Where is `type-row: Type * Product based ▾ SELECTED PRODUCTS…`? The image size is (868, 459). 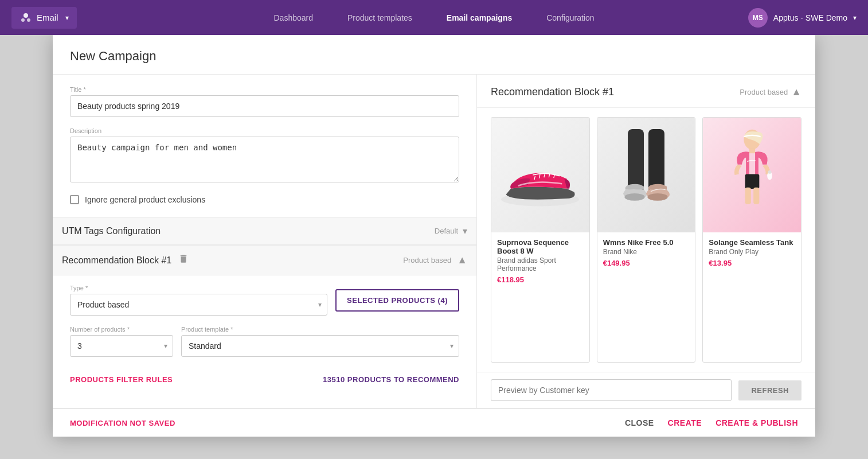 type-row: Type * Product based ▾ SELECTED PRODUCTS… is located at coordinates (265, 300).